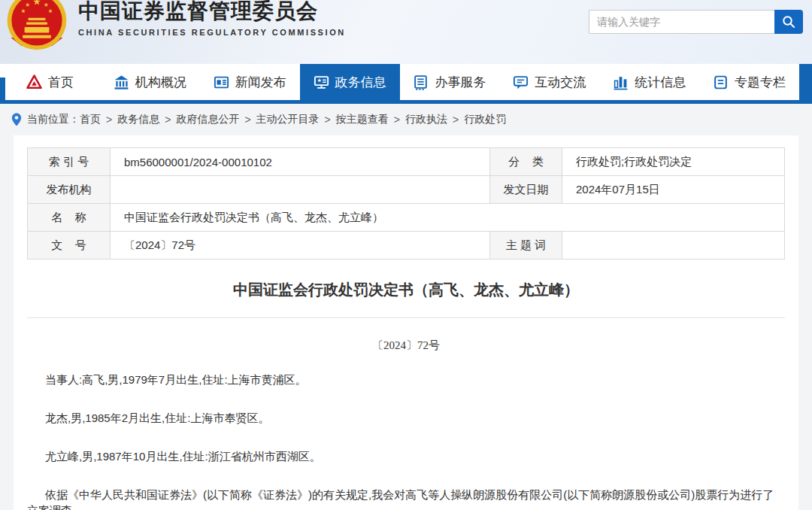 The width and height of the screenshot is (812, 510). What do you see at coordinates (161, 83) in the screenshot?
I see `nav-item-label: 机构概况` at bounding box center [161, 83].